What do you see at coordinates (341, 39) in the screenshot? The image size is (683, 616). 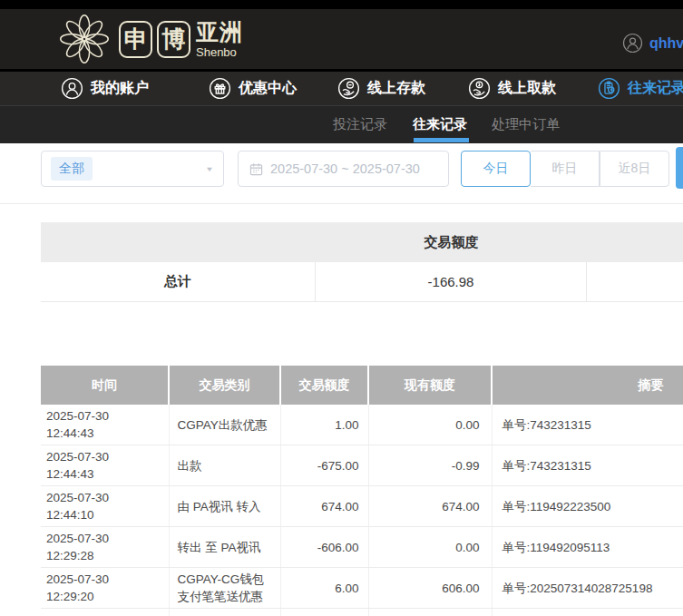 I see `site-header: 申 博 亚洲 Shenbo qhhv` at bounding box center [341, 39].